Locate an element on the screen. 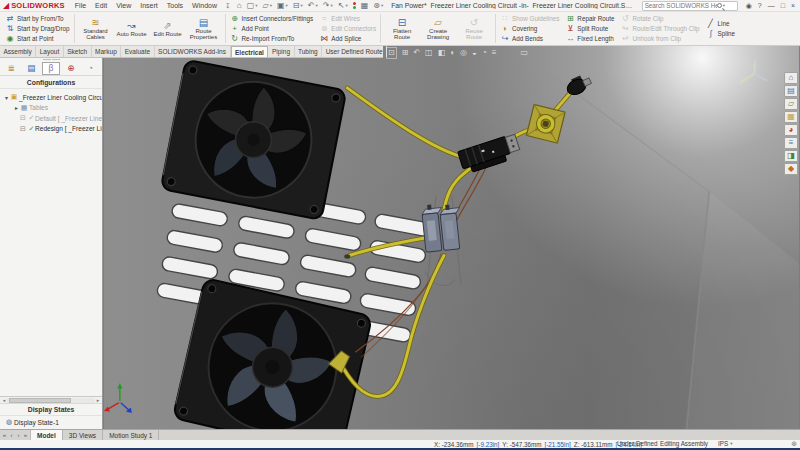 Image resolution: width=800 pixels, height=450 pixels. propertymanager-tab: ▤ is located at coordinates (32, 68).